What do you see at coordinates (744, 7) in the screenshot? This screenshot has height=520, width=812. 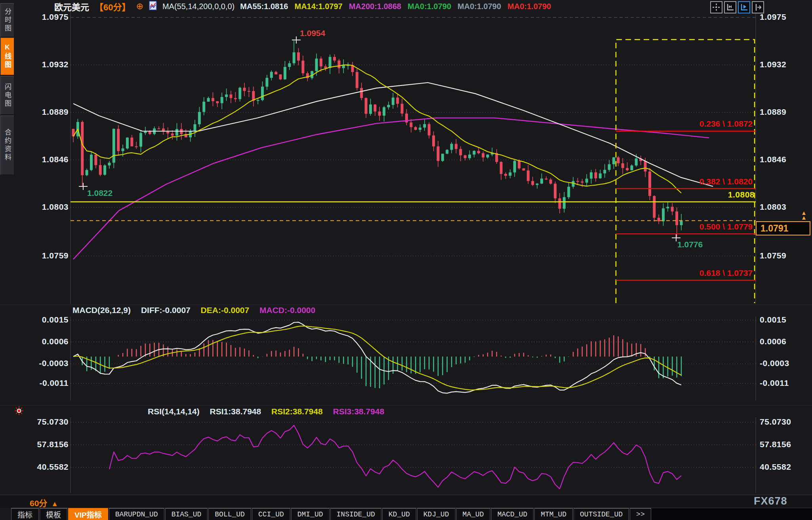 I see `axis-play-icon` at bounding box center [744, 7].